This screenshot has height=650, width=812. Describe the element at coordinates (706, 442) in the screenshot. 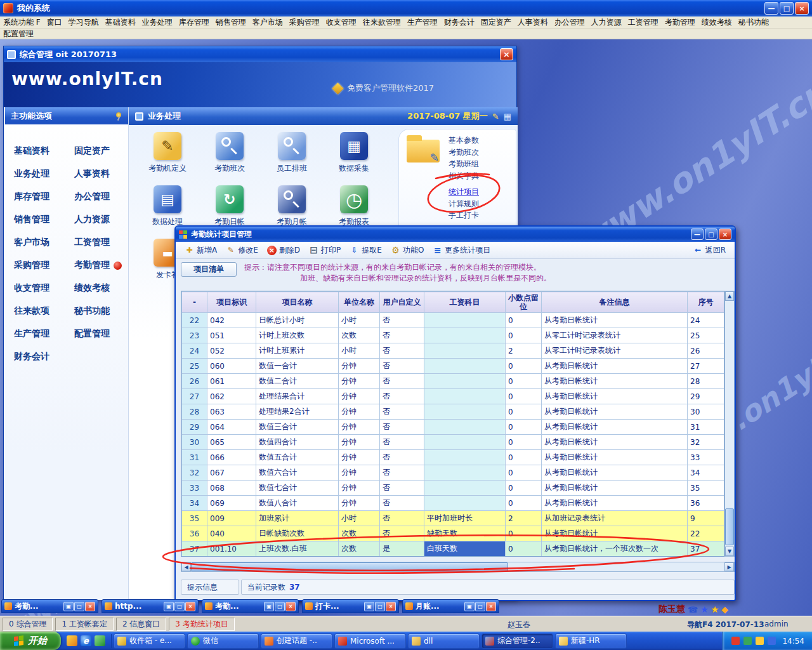

I see `cell-seq: 32` at that location.